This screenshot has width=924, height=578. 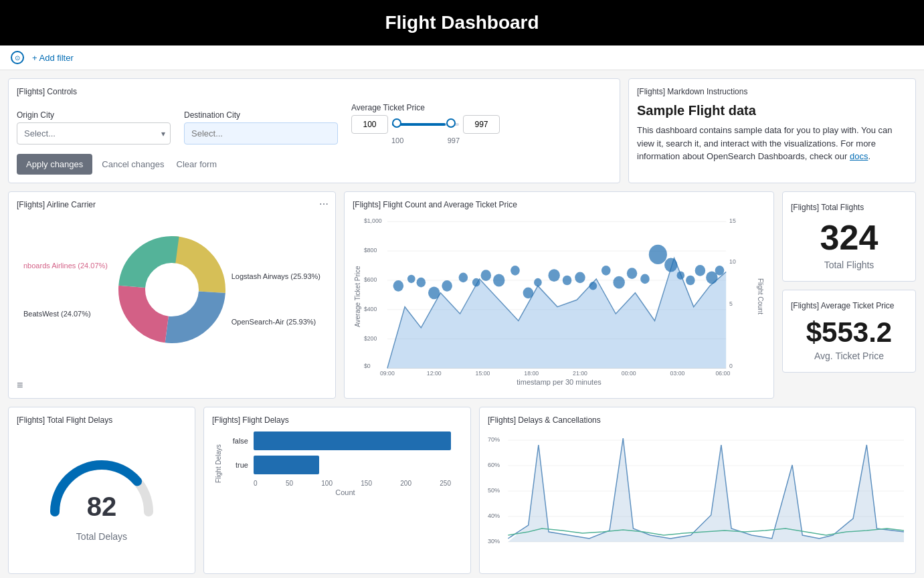 What do you see at coordinates (494, 516) in the screenshot?
I see `svg-text: 40%` at bounding box center [494, 516].